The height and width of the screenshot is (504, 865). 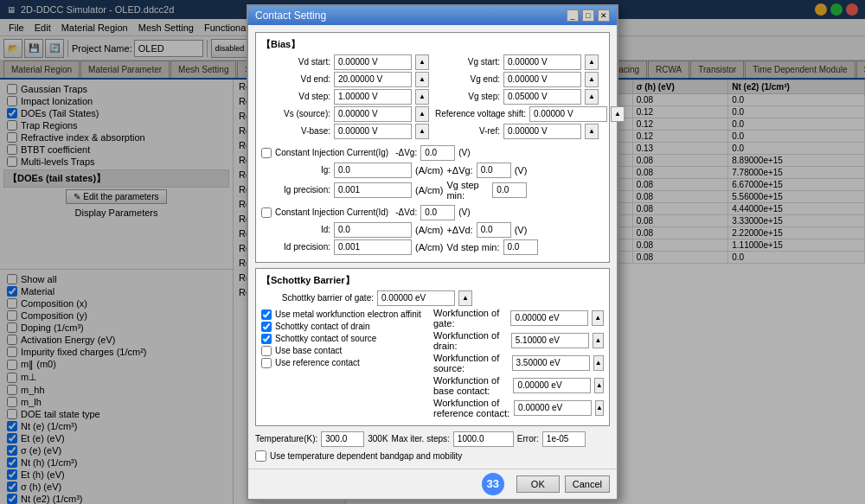 What do you see at coordinates (528, 439) in the screenshot?
I see `error-label: Error:` at bounding box center [528, 439].